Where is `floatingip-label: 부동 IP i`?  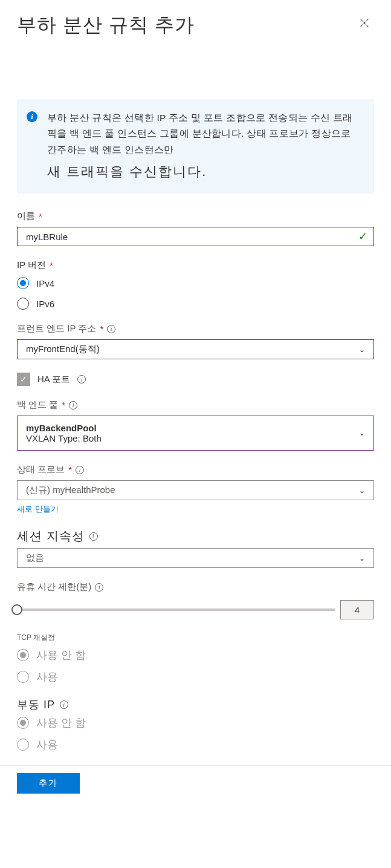 floatingip-label: 부동 IP i is located at coordinates (196, 705).